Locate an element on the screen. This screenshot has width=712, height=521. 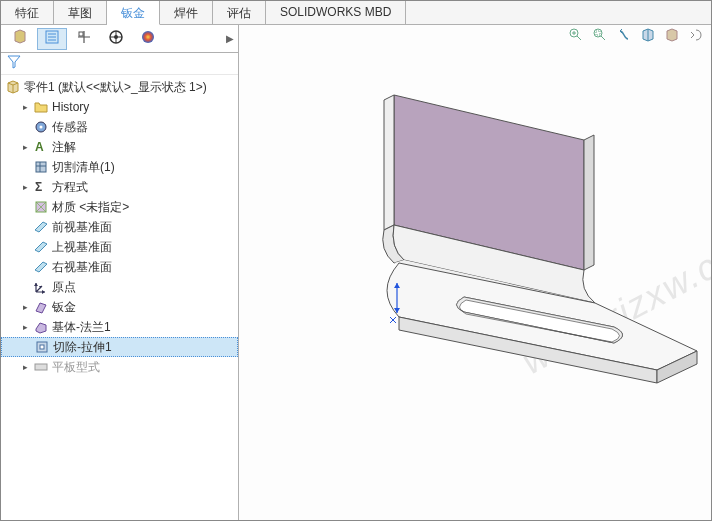
command-tabs: 特征草图钣金焊件评估SOLIDWORKS MBD is located at coordinates (356, 13).